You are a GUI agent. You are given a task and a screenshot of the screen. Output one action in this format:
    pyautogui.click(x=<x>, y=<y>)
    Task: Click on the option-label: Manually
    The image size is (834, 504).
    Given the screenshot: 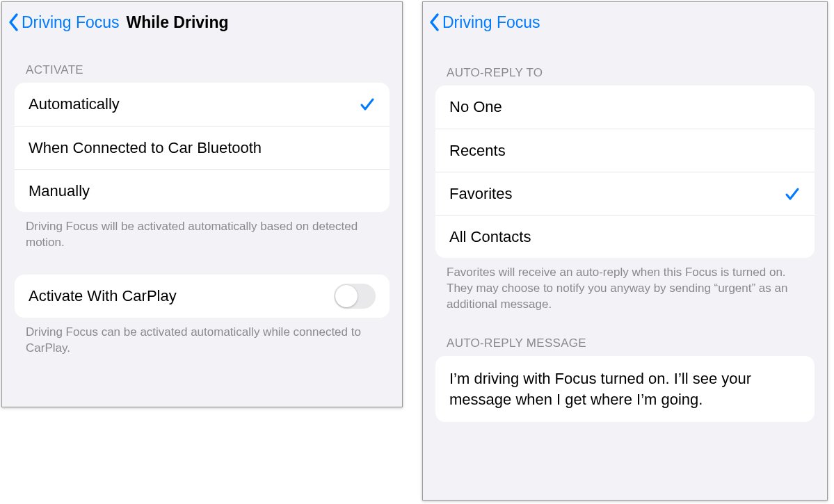 What is the action you would take?
    pyautogui.click(x=59, y=191)
    